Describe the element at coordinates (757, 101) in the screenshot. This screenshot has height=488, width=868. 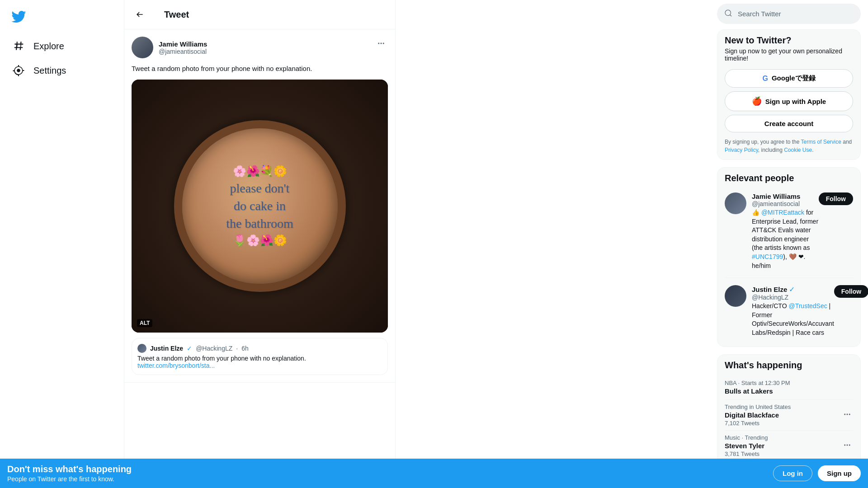
I see `apple-logo-icon: 🍎` at that location.